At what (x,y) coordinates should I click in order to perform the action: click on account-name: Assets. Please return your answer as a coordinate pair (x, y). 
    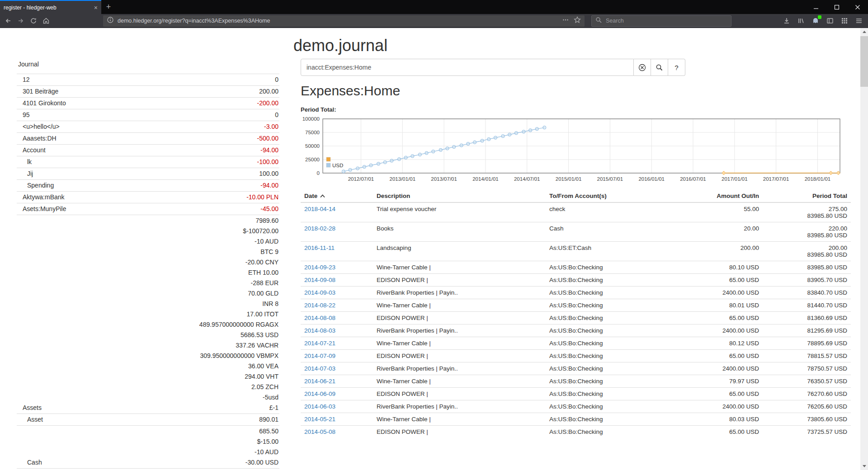
    Looking at the image, I should click on (29, 408).